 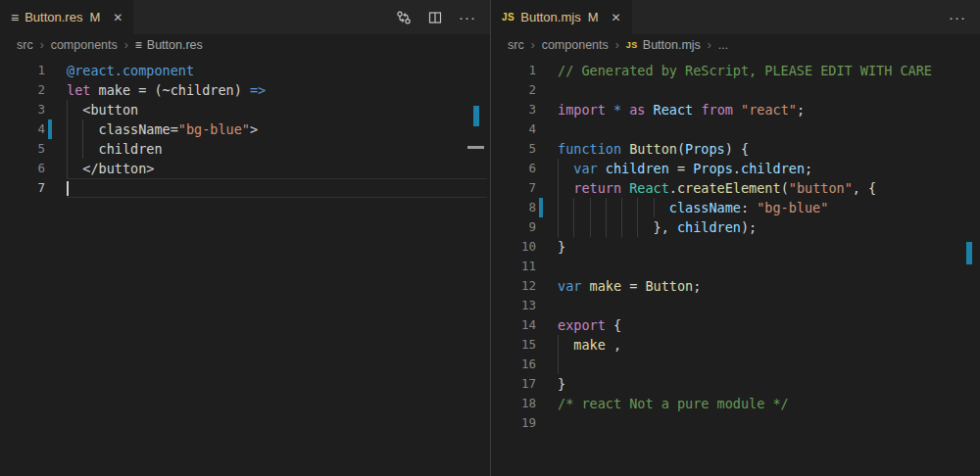 I want to click on code-line: 11, so click(x=735, y=266).